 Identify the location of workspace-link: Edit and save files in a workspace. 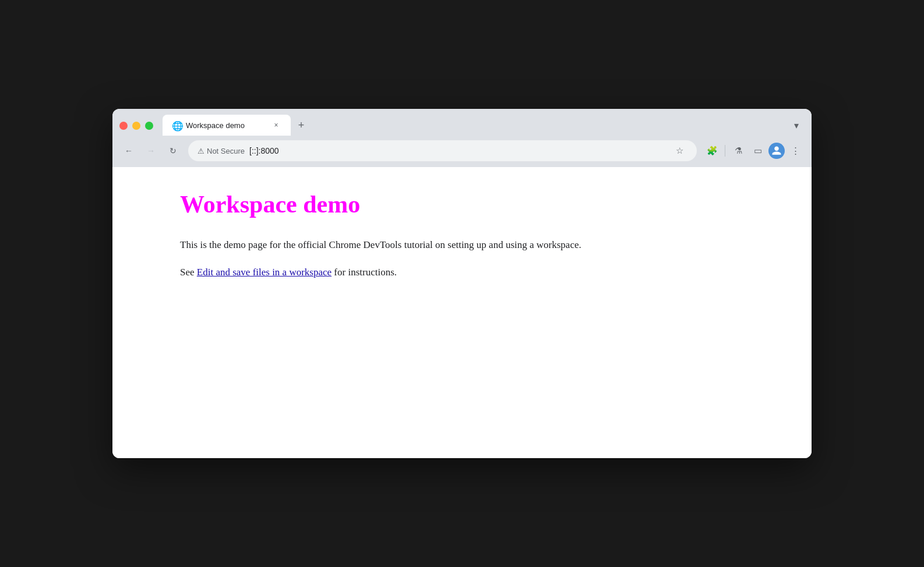
(264, 272).